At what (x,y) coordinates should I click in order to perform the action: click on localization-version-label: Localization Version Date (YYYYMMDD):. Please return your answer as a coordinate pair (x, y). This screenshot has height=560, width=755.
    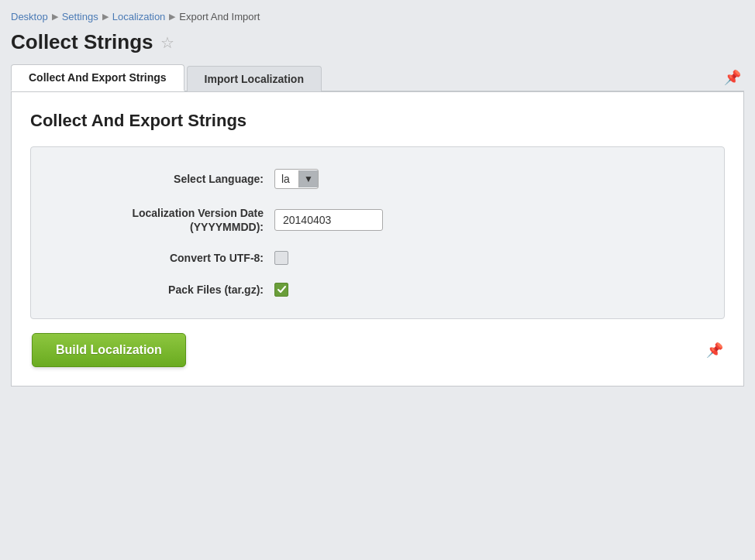
    Looking at the image, I should click on (163, 220).